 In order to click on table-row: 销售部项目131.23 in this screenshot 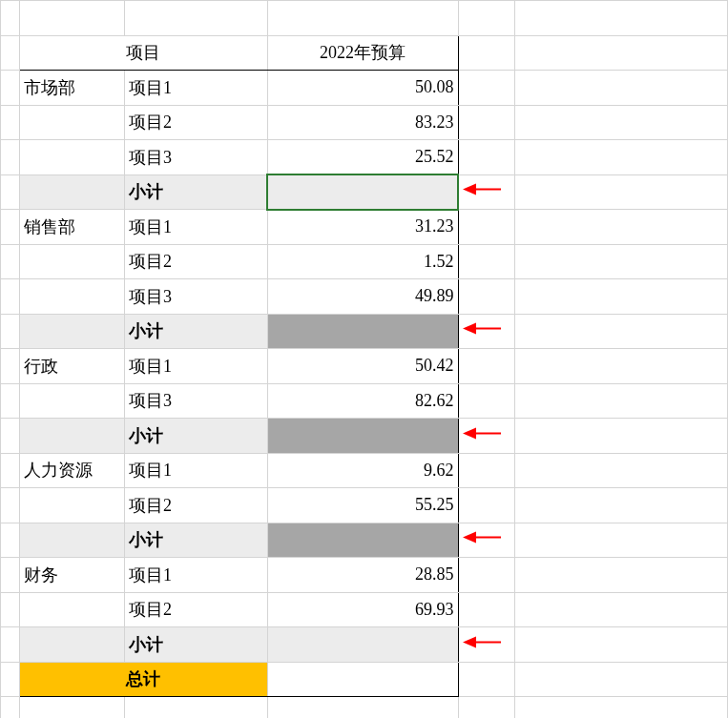, I will do `click(364, 227)`.